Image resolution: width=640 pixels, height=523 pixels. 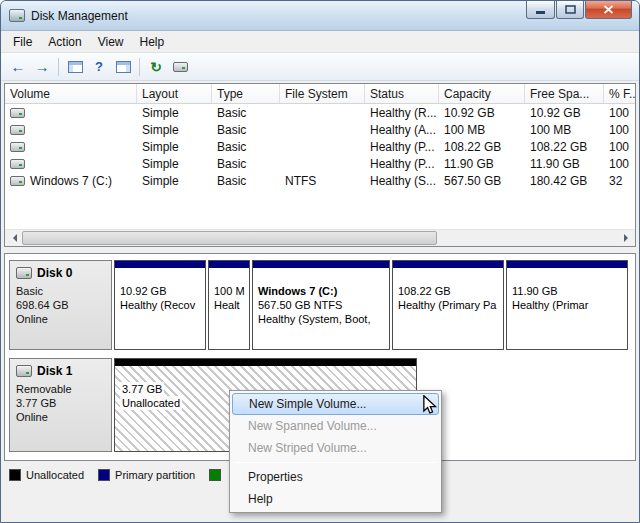 I want to click on maximize-button, so click(x=570, y=10).